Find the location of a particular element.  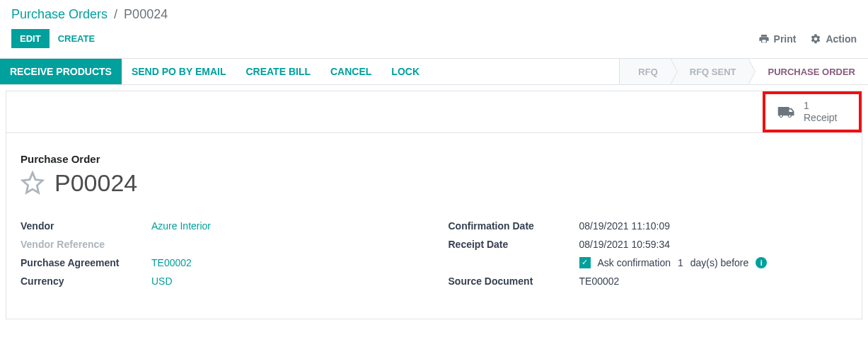

vendor-ref-label: Vendor Reference is located at coordinates (86, 244).